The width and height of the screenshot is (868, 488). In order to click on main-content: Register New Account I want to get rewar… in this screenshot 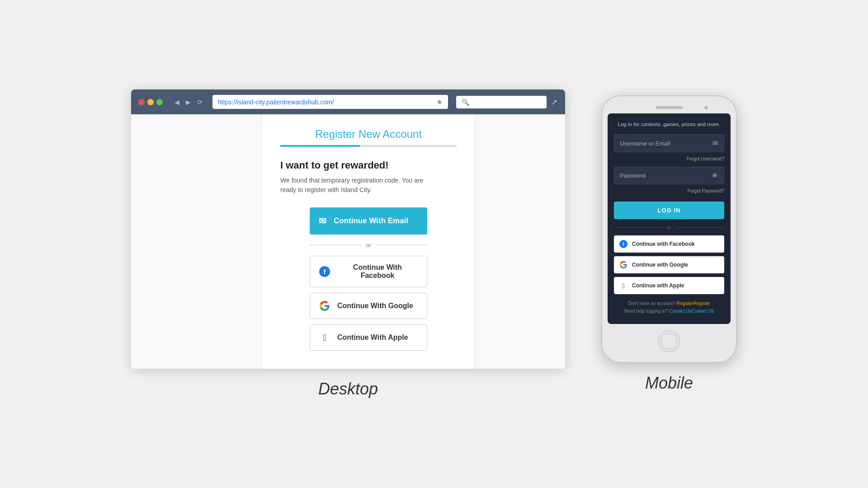, I will do `click(368, 241)`.